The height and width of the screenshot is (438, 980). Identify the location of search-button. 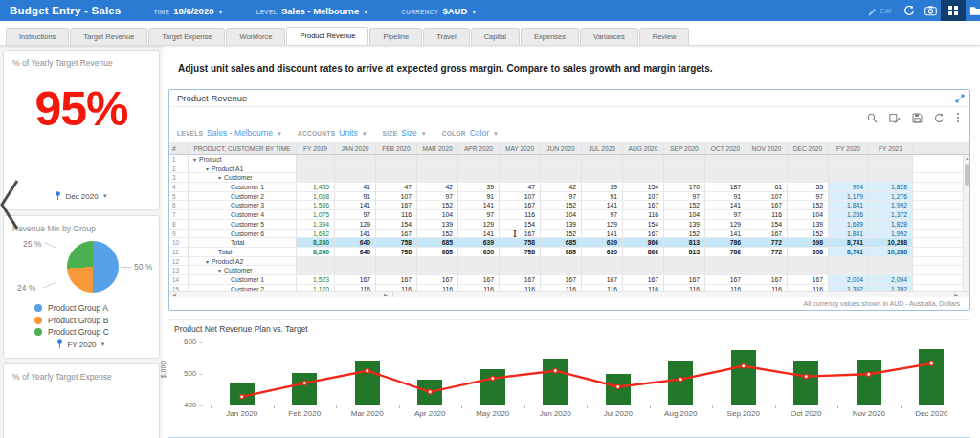
(873, 119).